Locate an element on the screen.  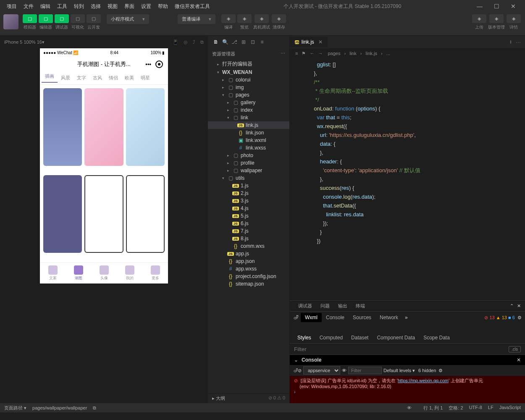
menu-视图: 视图 is located at coordinates (113, 6).